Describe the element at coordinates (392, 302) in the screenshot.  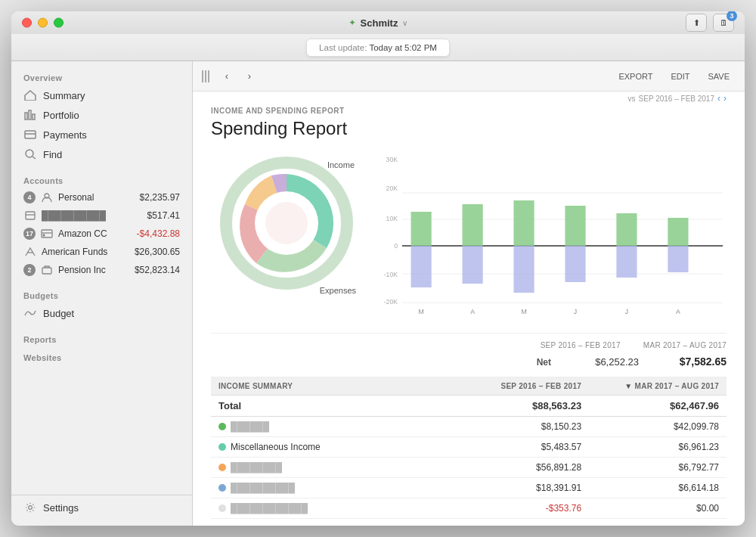
I see `svg-text: -20K` at that location.